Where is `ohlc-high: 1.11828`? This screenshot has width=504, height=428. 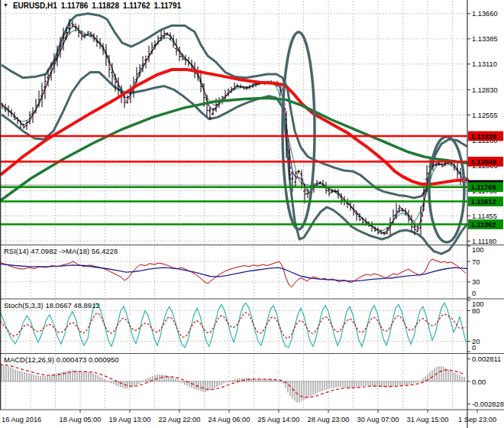 ohlc-high: 1.11828 is located at coordinates (105, 6).